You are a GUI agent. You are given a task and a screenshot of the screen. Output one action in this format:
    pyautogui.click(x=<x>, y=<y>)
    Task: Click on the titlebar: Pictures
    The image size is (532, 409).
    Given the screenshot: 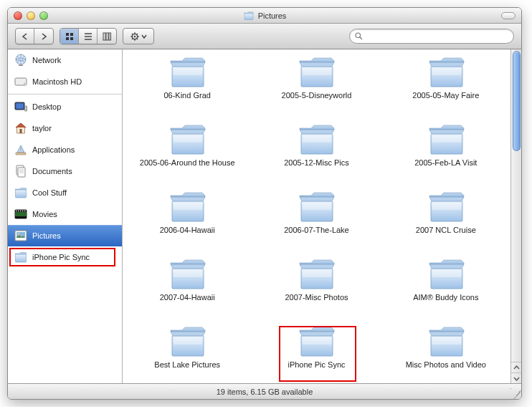 What is the action you would take?
    pyautogui.click(x=265, y=16)
    